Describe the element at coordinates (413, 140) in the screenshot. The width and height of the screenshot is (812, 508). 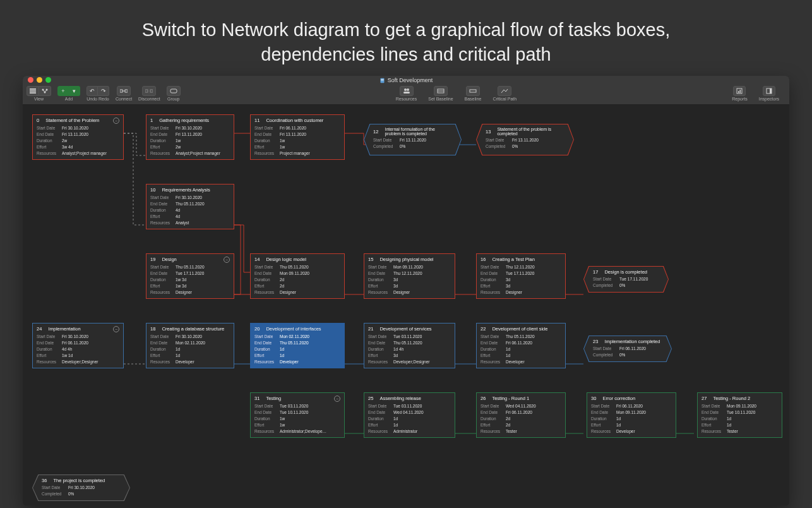
I see `milestone-12: 12 Internal formulation of the problem i…` at that location.